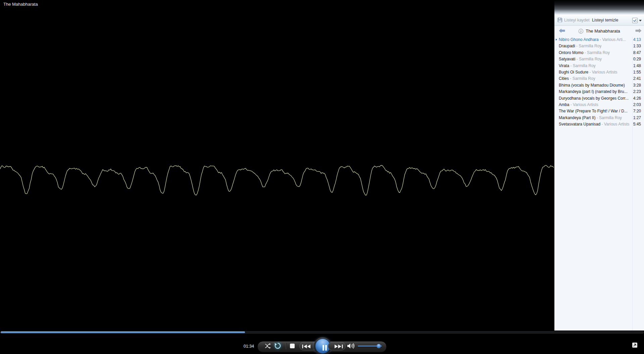 This screenshot has width=644, height=354. Describe the element at coordinates (592, 85) in the screenshot. I see `track-title: Bhima (vocals by Mamadou Dioume)` at that location.